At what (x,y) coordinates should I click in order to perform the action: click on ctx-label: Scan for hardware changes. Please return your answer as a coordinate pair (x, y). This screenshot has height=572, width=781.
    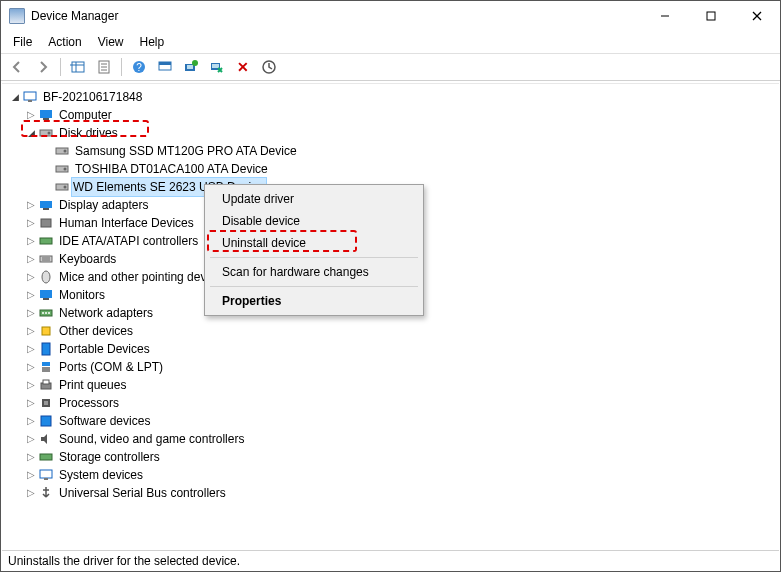
    Looking at the image, I should click on (296, 272).